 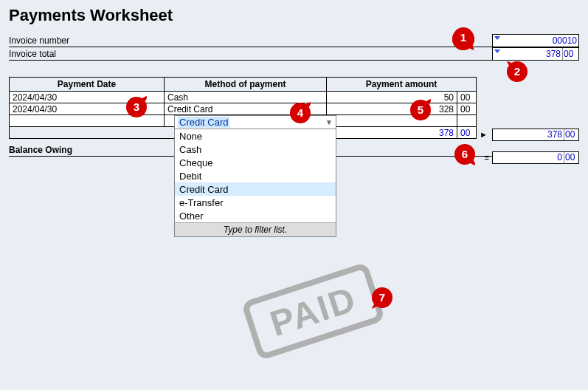 What do you see at coordinates (314, 311) in the screenshot?
I see `paid-stamp: PAID` at bounding box center [314, 311].